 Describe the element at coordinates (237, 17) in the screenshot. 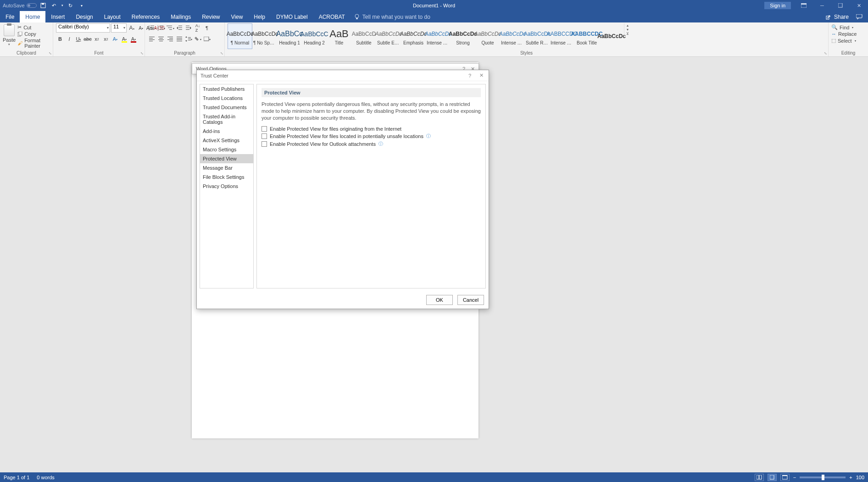

I see `tab-view: View` at that location.